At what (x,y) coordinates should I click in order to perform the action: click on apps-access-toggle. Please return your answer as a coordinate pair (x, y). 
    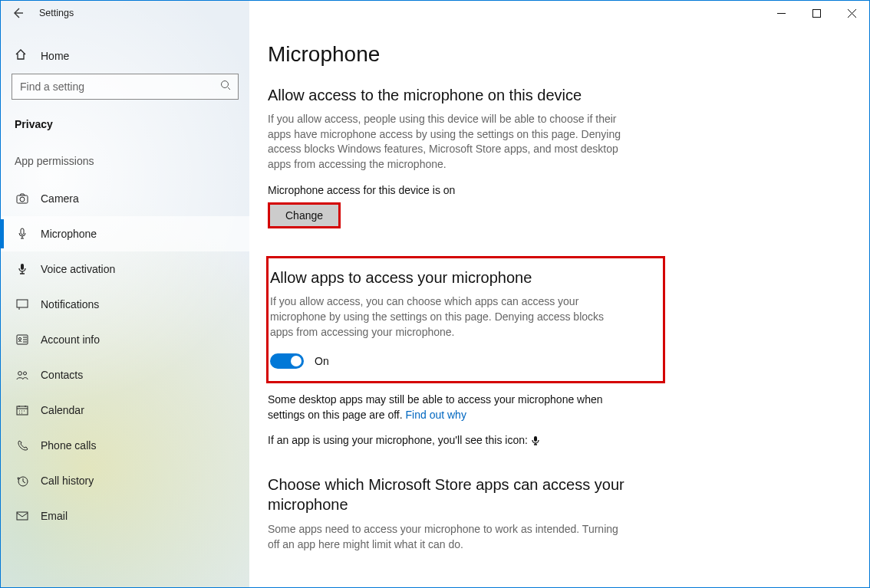
    Looking at the image, I should click on (287, 361).